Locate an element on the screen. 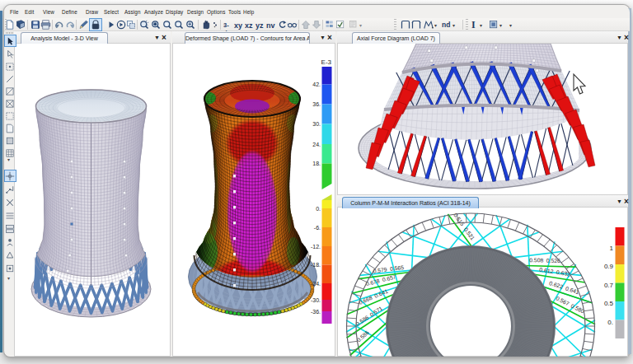  svg-text: -6. is located at coordinates (317, 227).